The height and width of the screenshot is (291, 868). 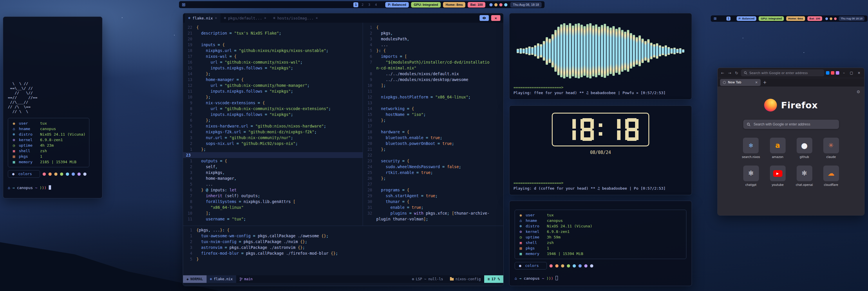 What do you see at coordinates (343, 259) in the screenshot?
I see `code-line: 5}` at bounding box center [343, 259].